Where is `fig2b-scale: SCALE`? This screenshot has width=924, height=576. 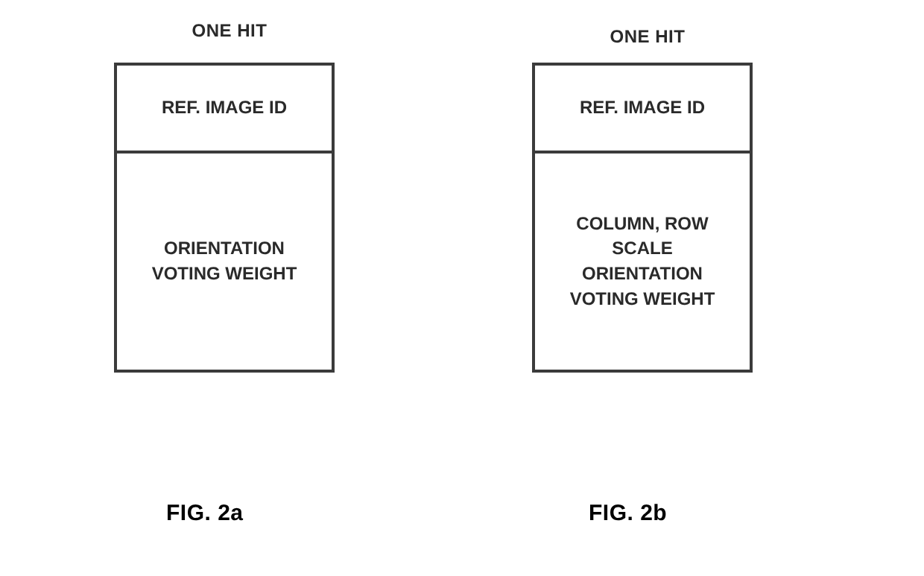
fig2b-scale: SCALE is located at coordinates (642, 249).